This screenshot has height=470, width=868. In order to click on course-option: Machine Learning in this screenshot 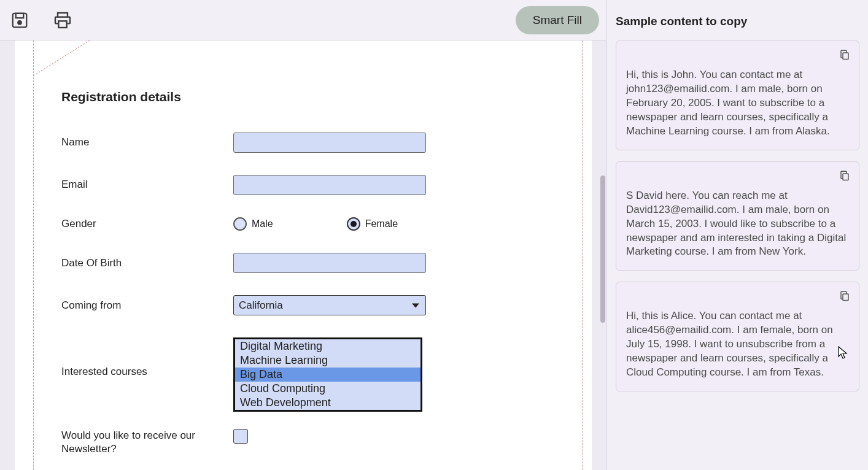, I will do `click(328, 361)`.